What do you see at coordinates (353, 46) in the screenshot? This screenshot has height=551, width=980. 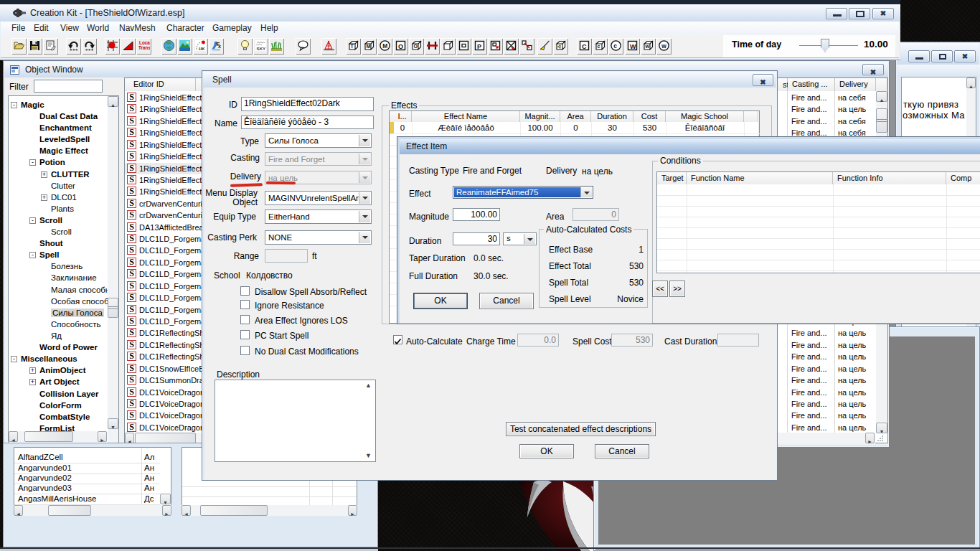 I see `svg-text: T` at bounding box center [353, 46].